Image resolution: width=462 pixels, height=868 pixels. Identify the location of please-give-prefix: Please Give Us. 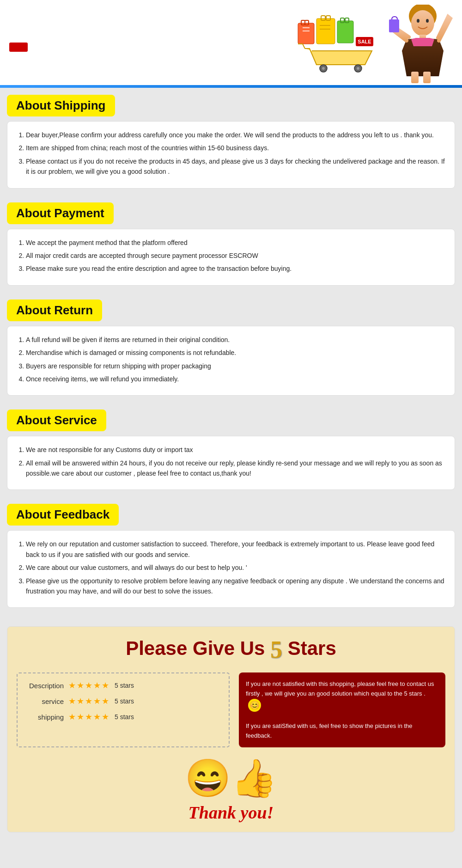
(198, 648).